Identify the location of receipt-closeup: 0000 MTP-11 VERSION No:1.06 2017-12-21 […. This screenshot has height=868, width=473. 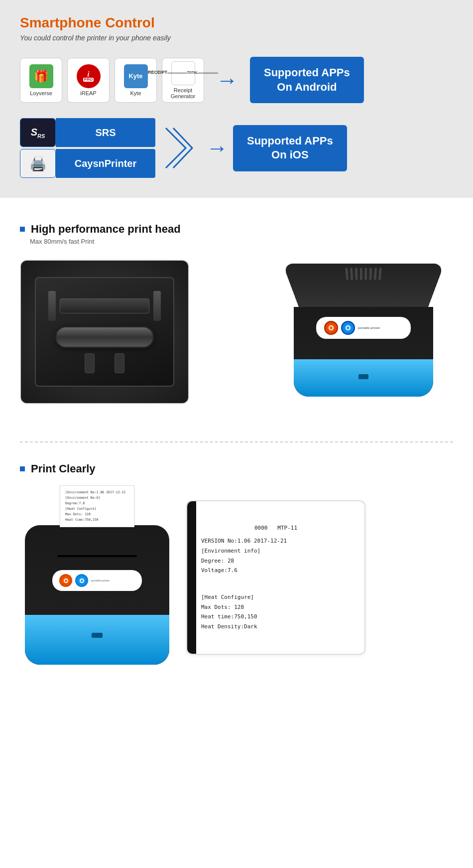
(276, 578).